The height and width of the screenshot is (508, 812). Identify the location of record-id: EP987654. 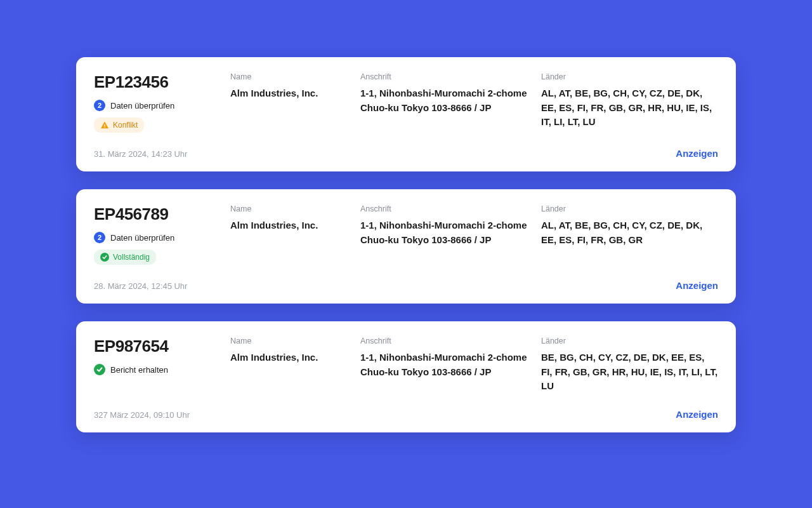
(159, 347).